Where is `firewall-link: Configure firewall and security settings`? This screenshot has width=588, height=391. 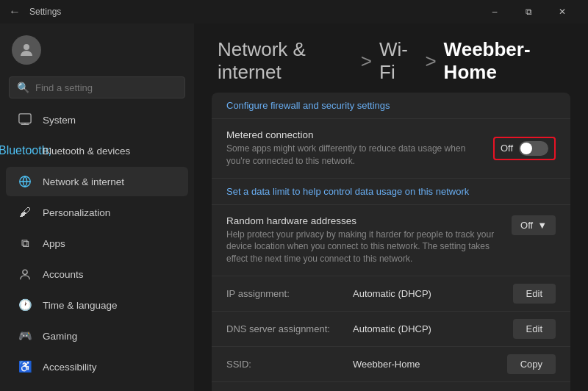
firewall-link: Configure firewall and security settings is located at coordinates (391, 106).